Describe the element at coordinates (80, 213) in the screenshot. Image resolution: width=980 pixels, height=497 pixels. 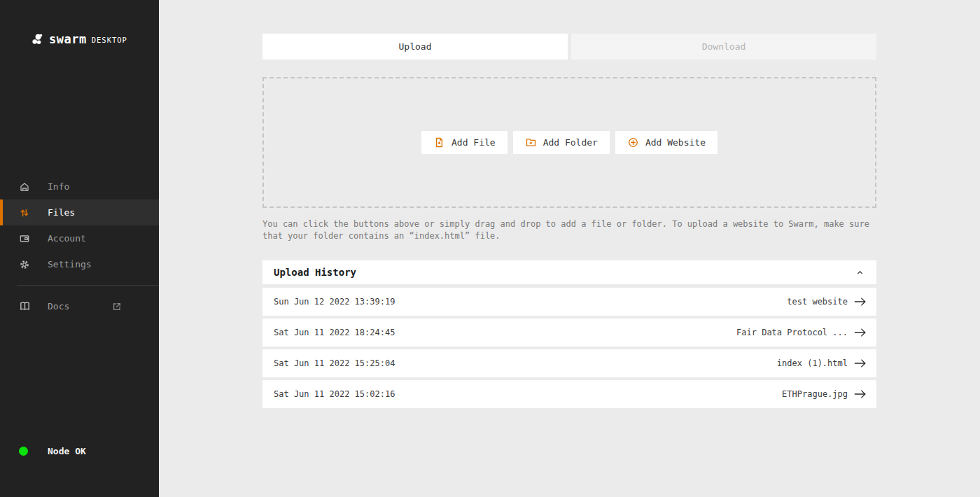
I see `sidebar-item-files: Files` at that location.